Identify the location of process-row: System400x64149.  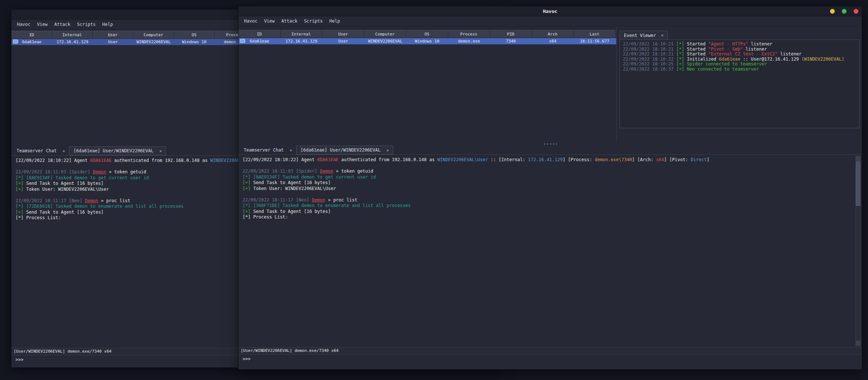
(548, 246).